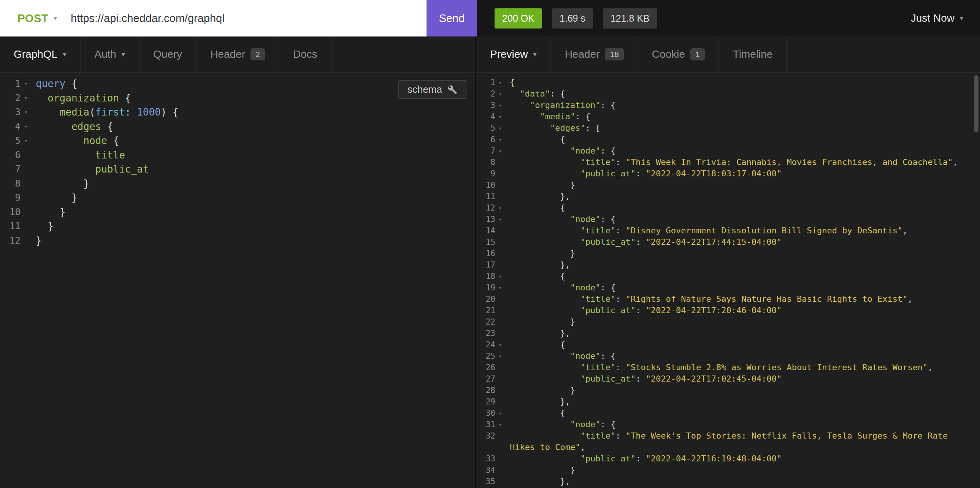 The image size is (980, 488). I want to click on tab-timeline: Timeline, so click(753, 54).